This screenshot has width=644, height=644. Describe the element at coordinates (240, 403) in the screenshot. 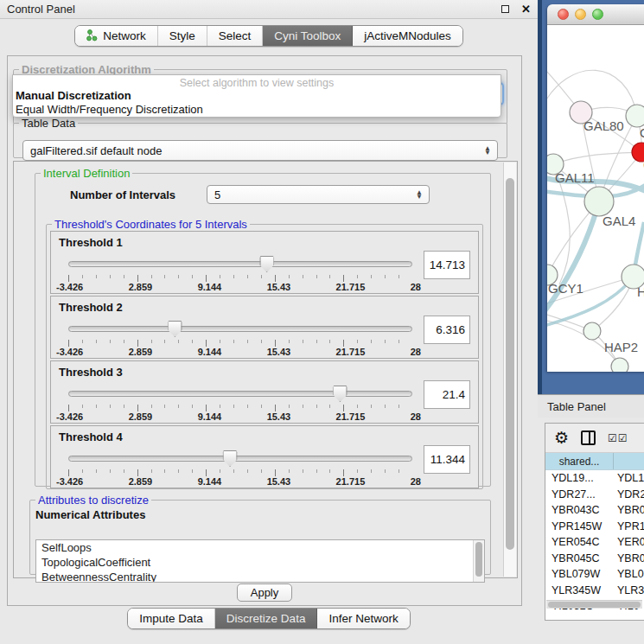

I see `threshold-3-slider: -3.4262.8599.14415.4321.71528` at that location.